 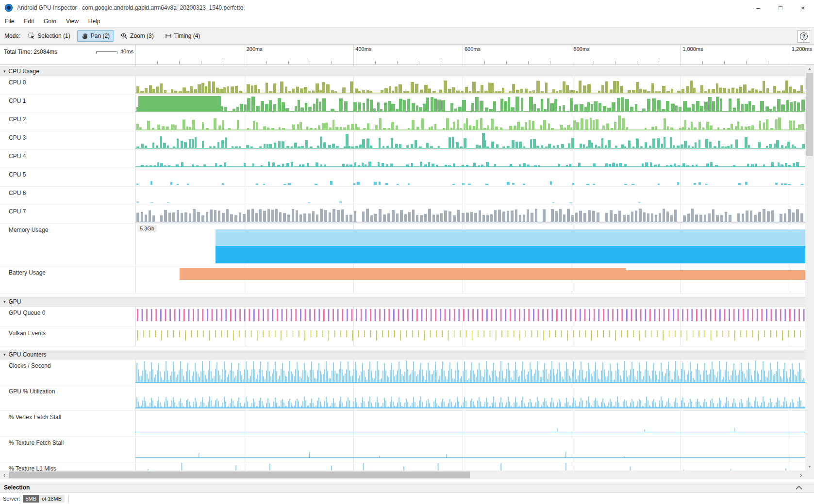 I want to click on zoom-icon, so click(x=124, y=36).